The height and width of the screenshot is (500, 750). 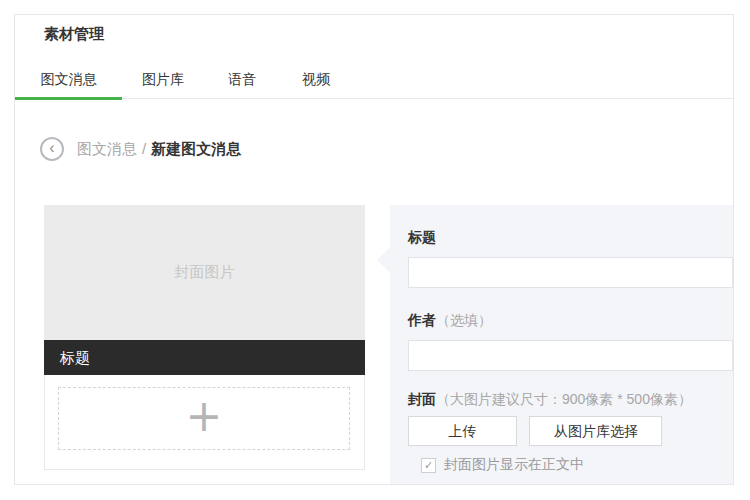 What do you see at coordinates (204, 422) in the screenshot?
I see `preview-body: +` at bounding box center [204, 422].